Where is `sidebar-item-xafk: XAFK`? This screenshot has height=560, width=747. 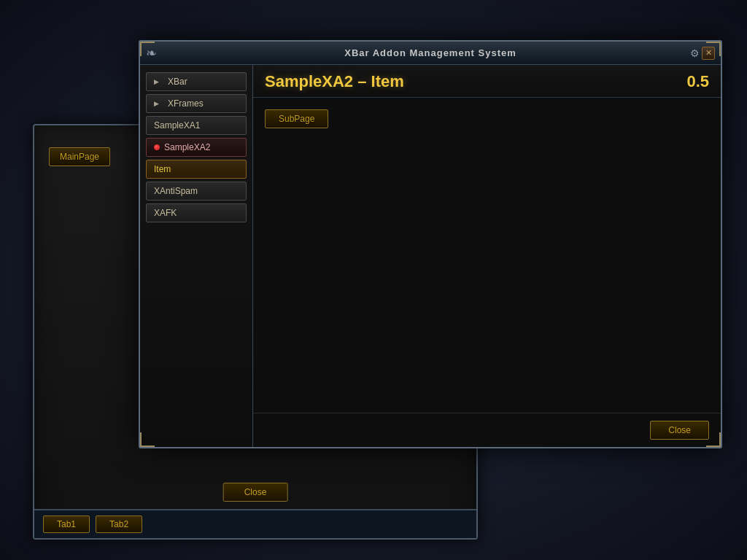
sidebar-item-xafk: XAFK is located at coordinates (196, 213).